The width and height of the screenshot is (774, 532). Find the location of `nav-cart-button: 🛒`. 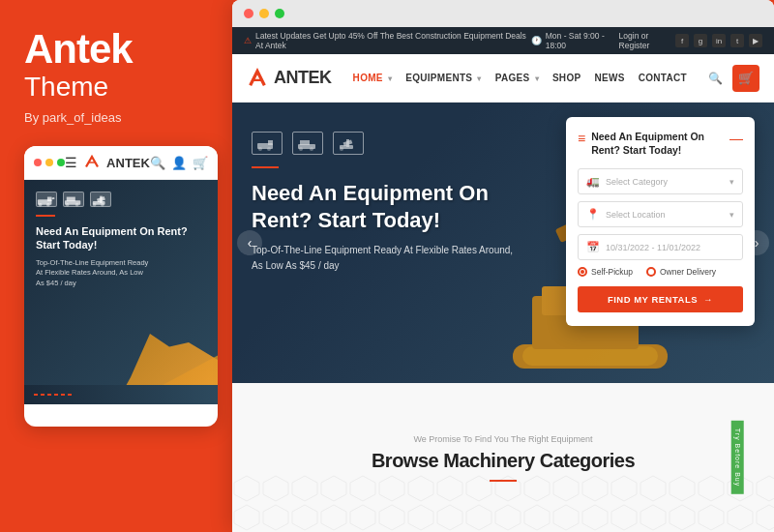

nav-cart-button: 🛒 is located at coordinates (746, 78).